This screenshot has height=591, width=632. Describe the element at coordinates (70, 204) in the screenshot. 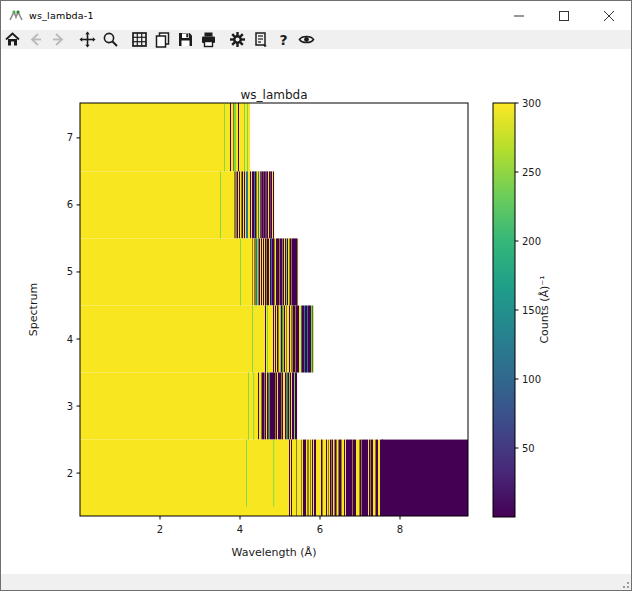

I see `y-tick-label: 6` at that location.